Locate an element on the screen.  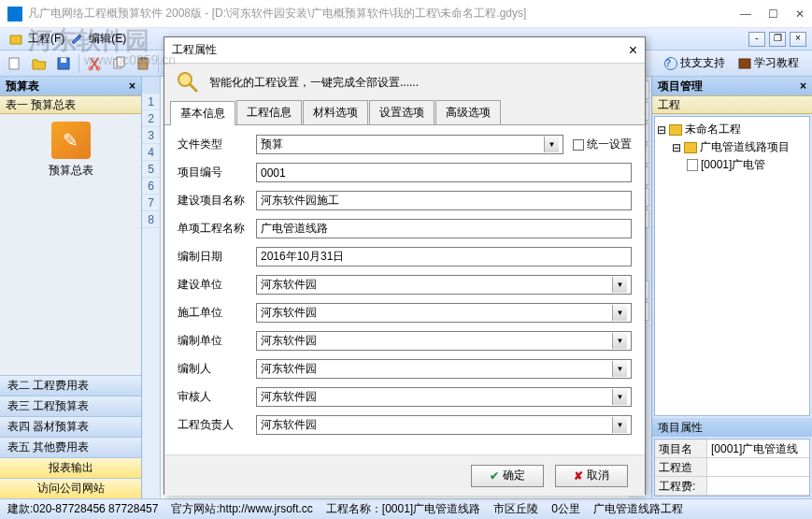
check-icon: ✔ is located at coordinates (494, 476).